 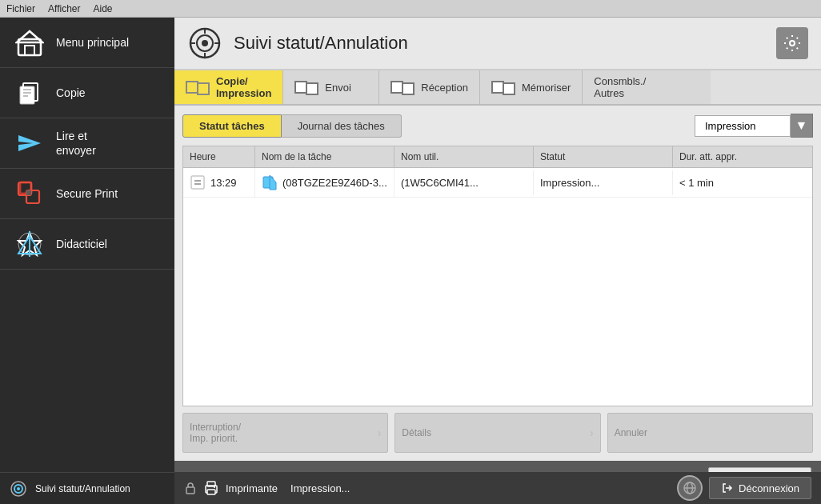 What do you see at coordinates (342, 126) in the screenshot?
I see `subtab-journal: Journal des tâches` at bounding box center [342, 126].